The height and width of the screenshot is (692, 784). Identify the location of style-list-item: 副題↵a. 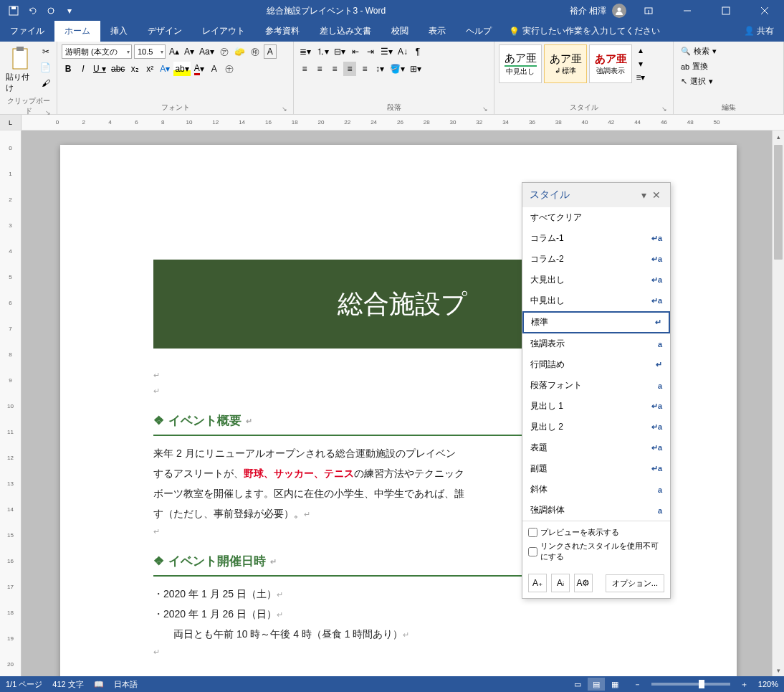
(596, 469).